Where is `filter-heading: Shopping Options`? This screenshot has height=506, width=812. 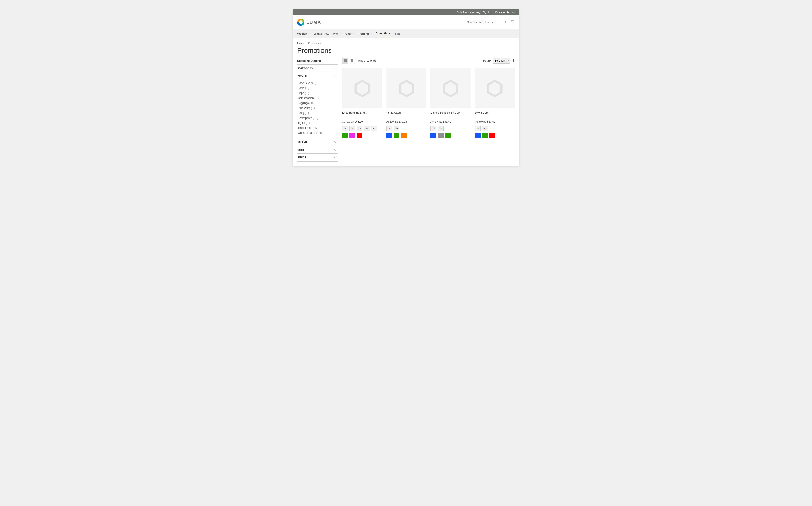
filter-heading: Shopping Options is located at coordinates (317, 61).